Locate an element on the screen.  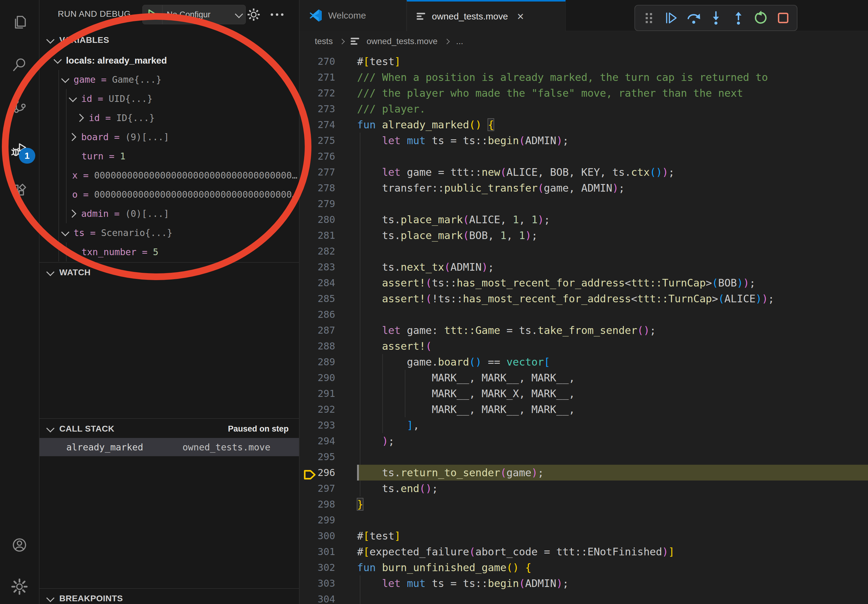
line-number: 303 is located at coordinates (328, 584).